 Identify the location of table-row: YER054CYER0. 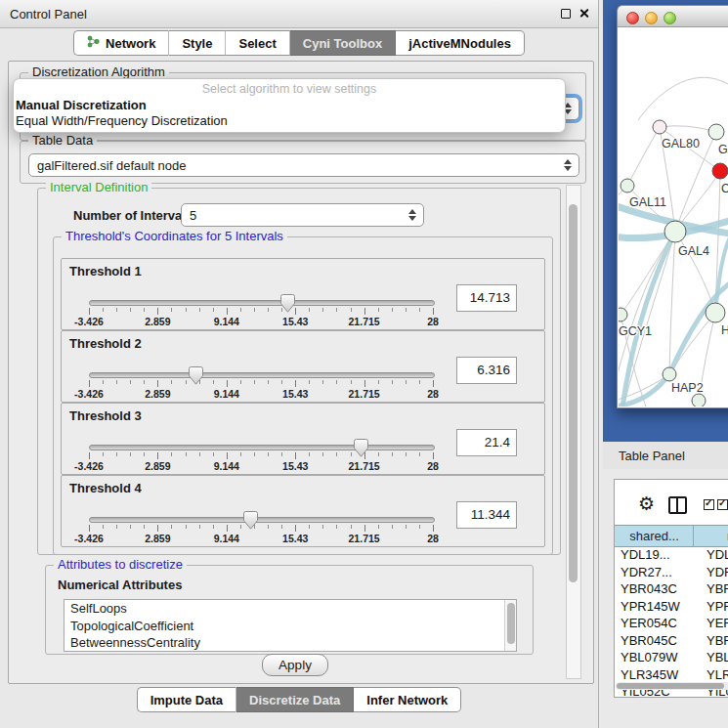
(671, 623).